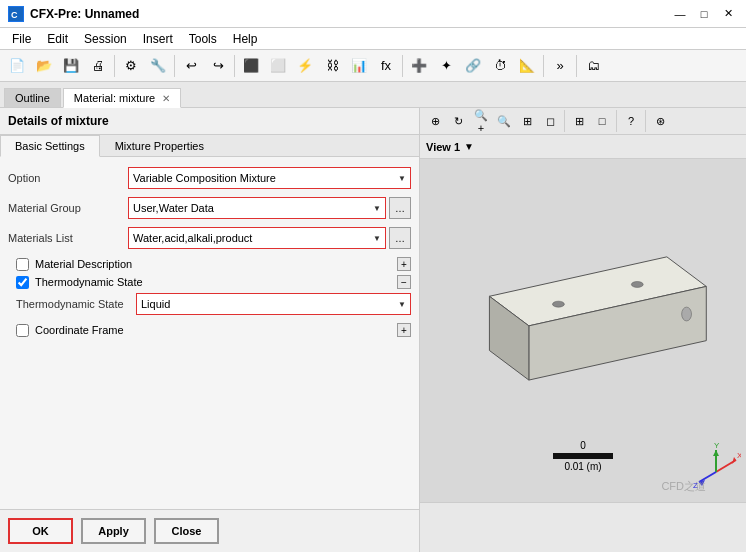 This screenshot has height=552, width=746. Describe the element at coordinates (22, 282) in the screenshot. I see `thermodynamic-state-checkbox` at that location.